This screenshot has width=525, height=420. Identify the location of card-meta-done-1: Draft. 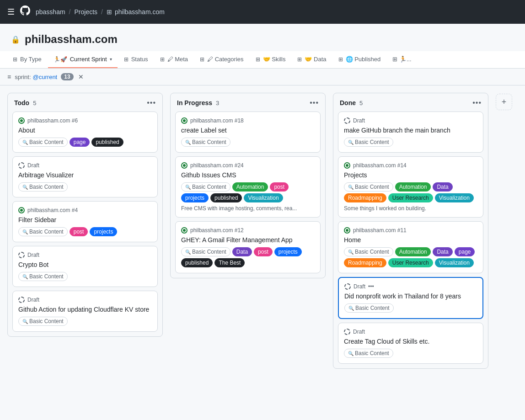
(411, 121).